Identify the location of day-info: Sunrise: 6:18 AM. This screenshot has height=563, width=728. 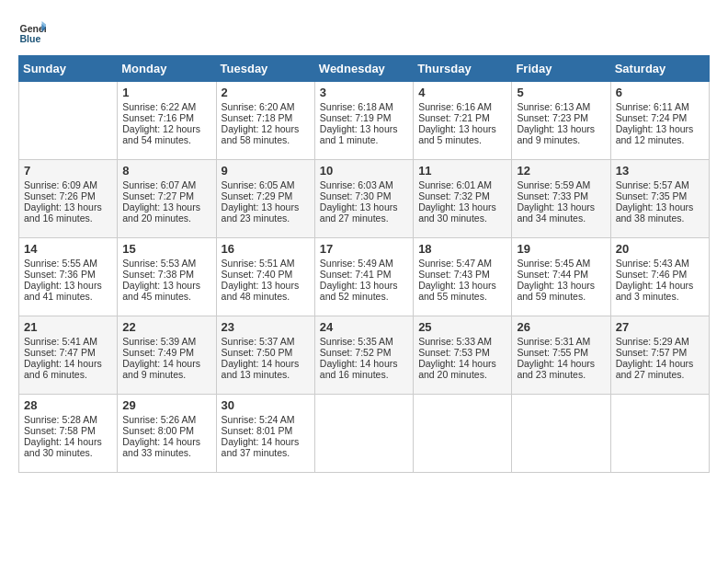
(364, 107).